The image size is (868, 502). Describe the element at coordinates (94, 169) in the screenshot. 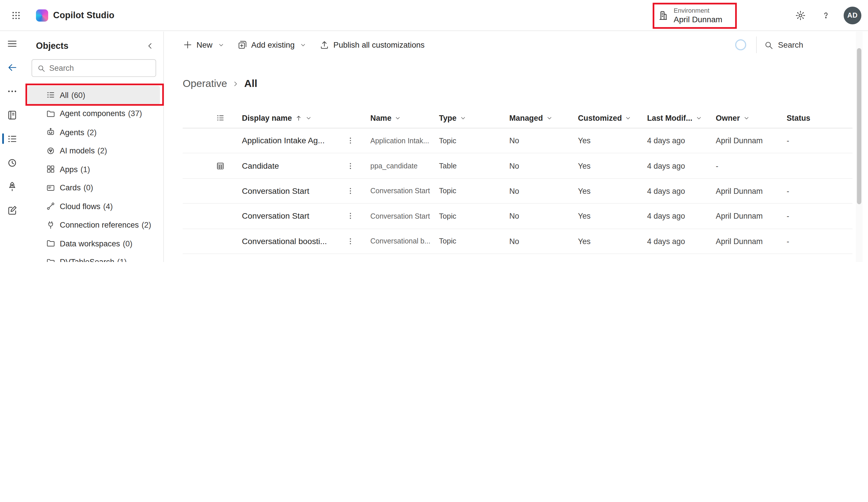

I see `sidebar-item-apps: Apps(1)` at that location.